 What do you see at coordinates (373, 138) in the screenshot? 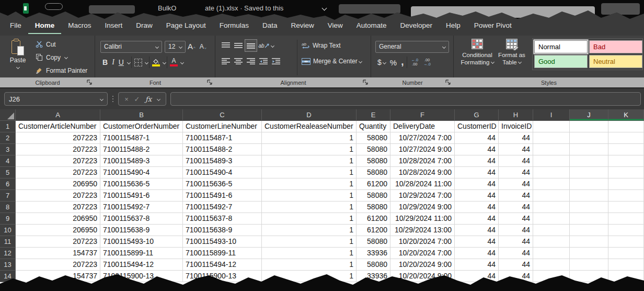
I see `cell-e2: 58080` at bounding box center [373, 138].